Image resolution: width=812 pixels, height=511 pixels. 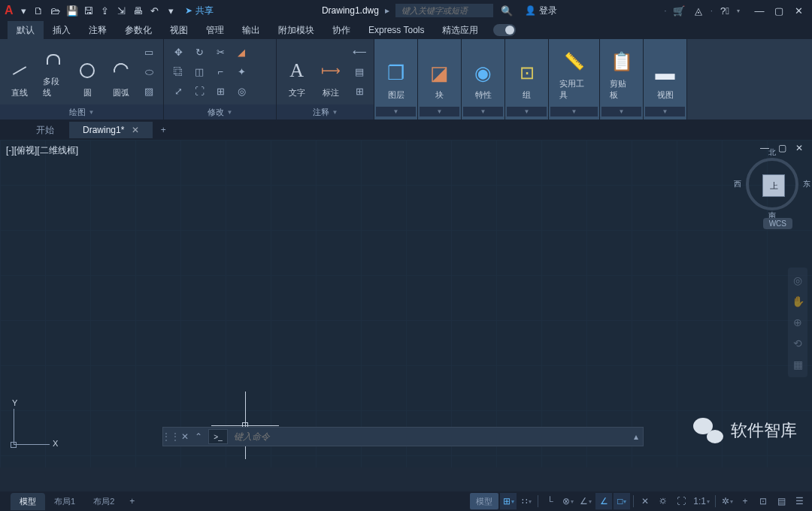 What do you see at coordinates (24, 11) in the screenshot?
I see `app-menu-dropdown: ▾` at bounding box center [24, 11].